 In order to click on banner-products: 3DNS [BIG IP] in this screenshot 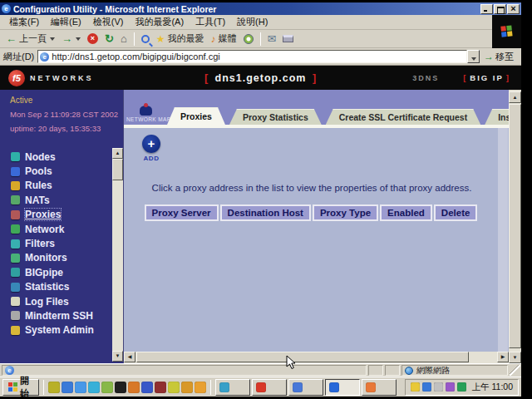, I will do `click(462, 78)`.